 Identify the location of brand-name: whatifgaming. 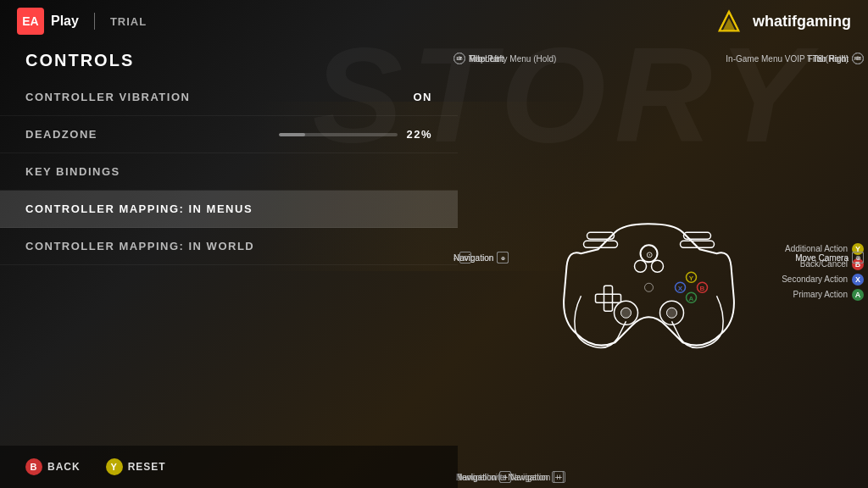
(802, 22).